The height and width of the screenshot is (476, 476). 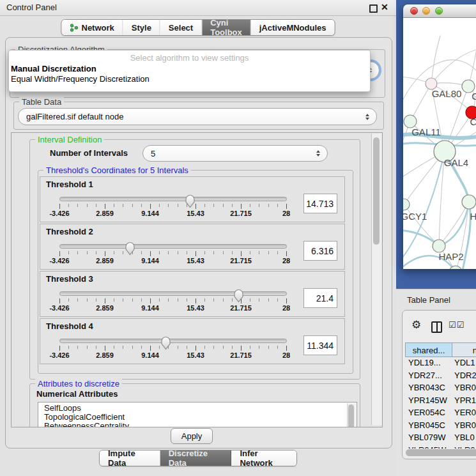 What do you see at coordinates (195, 405) in the screenshot?
I see `attributes-group: Attributes to discretize Numerical Attri…` at bounding box center [195, 405].